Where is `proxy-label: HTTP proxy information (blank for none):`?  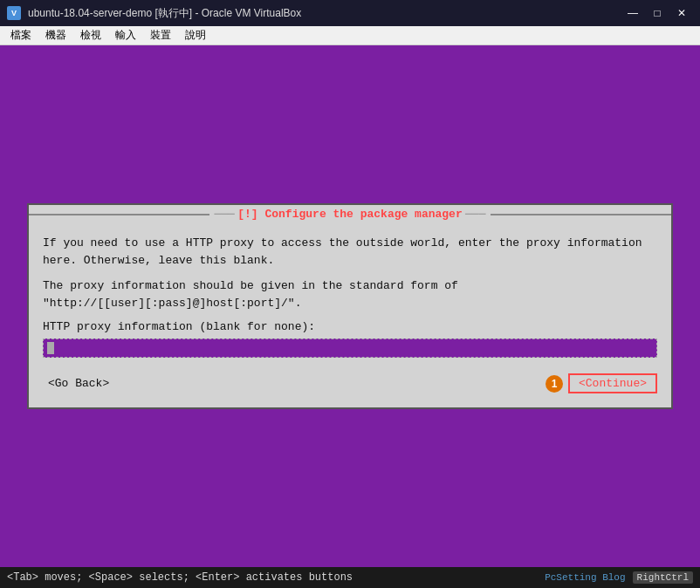 proxy-label: HTTP proxy information (blank for none): is located at coordinates (350, 326).